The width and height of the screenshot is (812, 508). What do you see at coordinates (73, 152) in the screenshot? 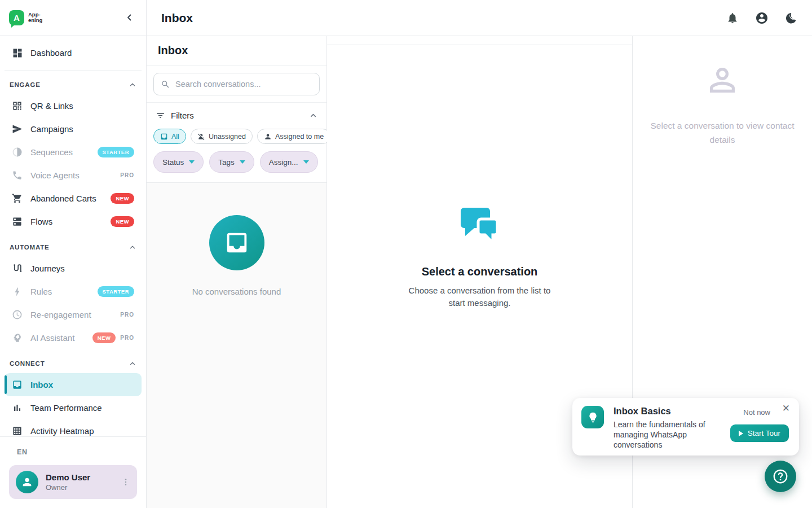
I see `sidebar-item-sequences: Sequences STARTER` at bounding box center [73, 152].